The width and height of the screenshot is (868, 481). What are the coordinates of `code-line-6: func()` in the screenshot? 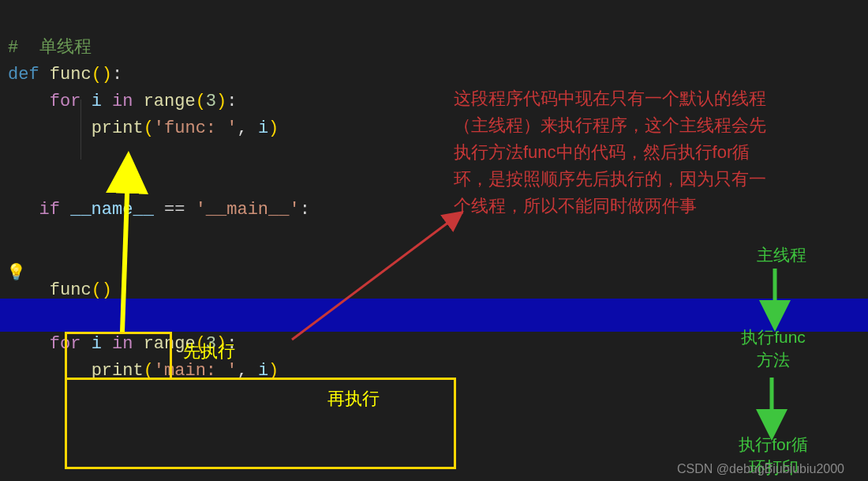 It's located at (60, 291).